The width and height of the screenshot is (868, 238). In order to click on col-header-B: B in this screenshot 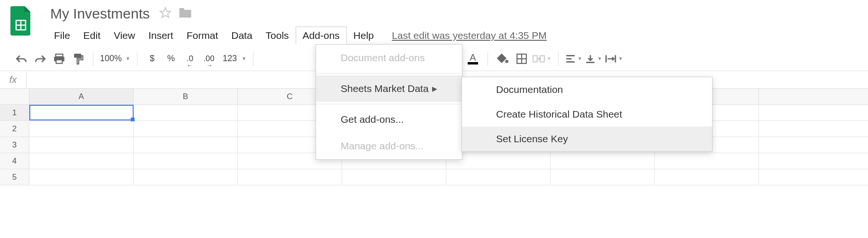, I will do `click(186, 97)`.